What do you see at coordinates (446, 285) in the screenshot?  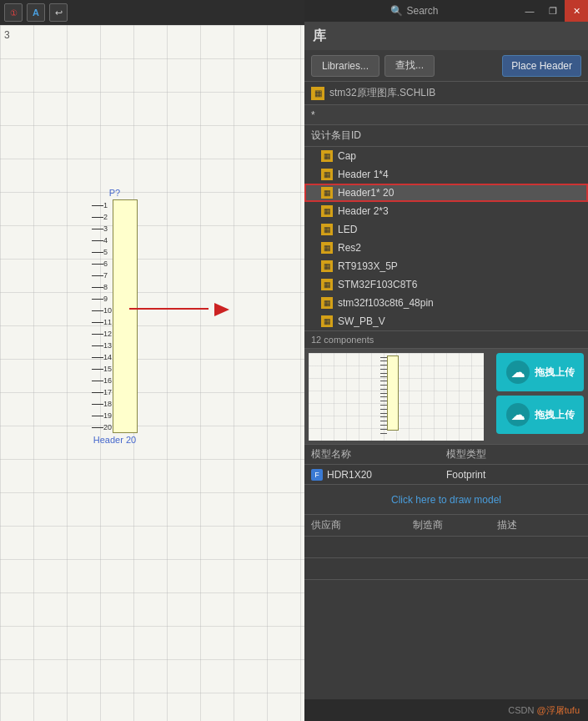 I see `comp-item-stm32: ▦ STM32F103C8T6` at bounding box center [446, 285].